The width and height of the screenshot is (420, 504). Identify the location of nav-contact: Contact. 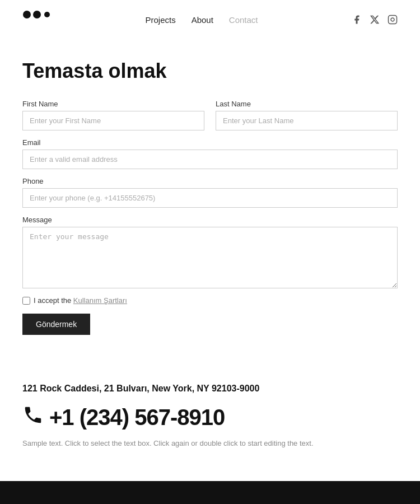
(244, 20).